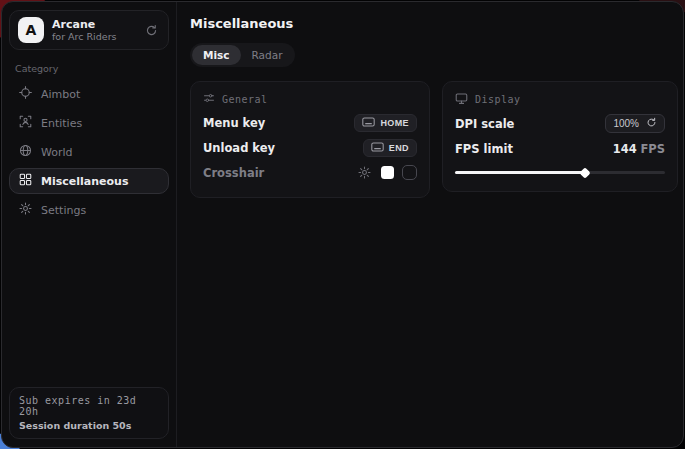 The image size is (685, 449). I want to click on sliders-icon, so click(209, 99).